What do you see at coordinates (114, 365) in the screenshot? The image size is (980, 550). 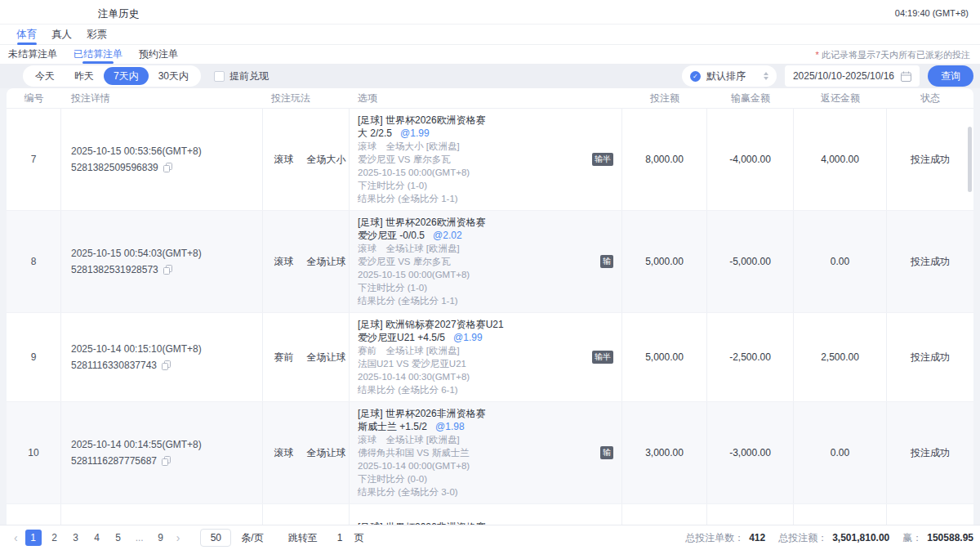 I see `bet-id: 5281116330837743` at bounding box center [114, 365].